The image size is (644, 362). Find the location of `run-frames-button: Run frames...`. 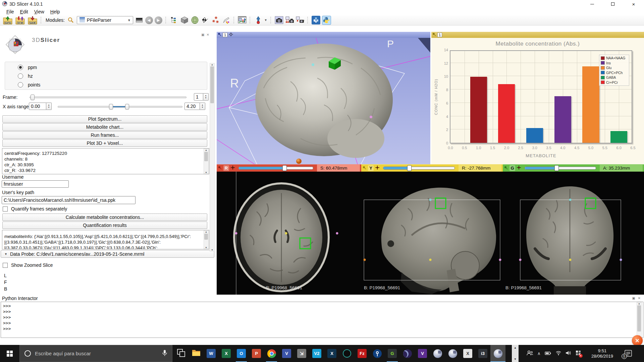

run-frames-button: Run frames... is located at coordinates (105, 135).